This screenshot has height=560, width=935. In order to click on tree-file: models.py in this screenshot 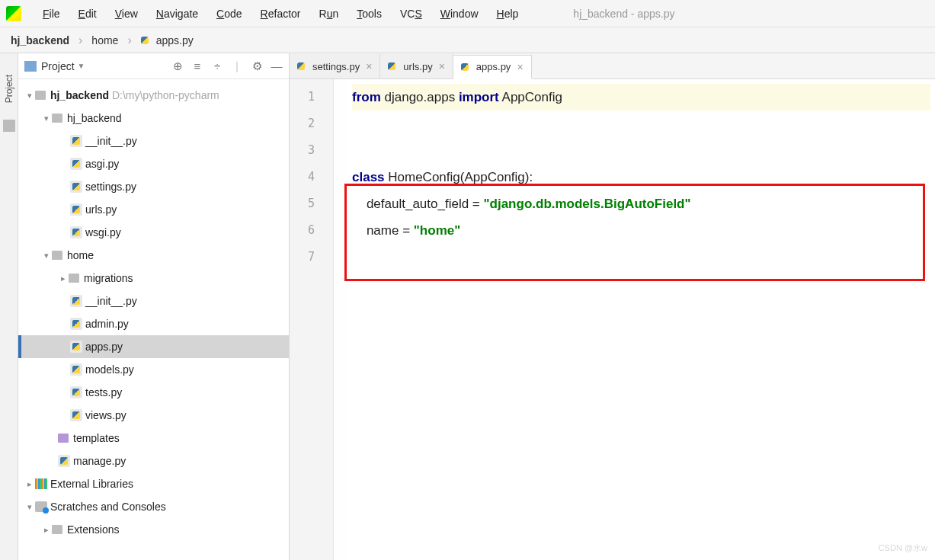, I will do `click(154, 370)`.